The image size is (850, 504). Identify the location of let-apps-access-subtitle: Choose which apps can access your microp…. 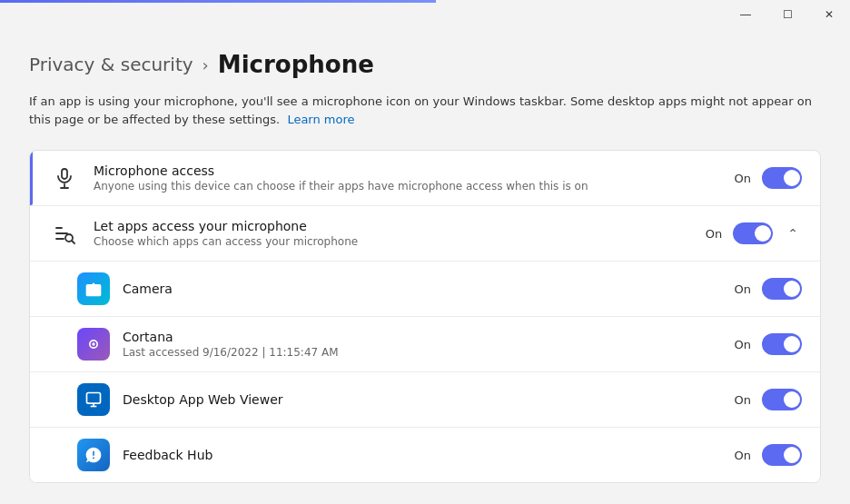
(400, 242).